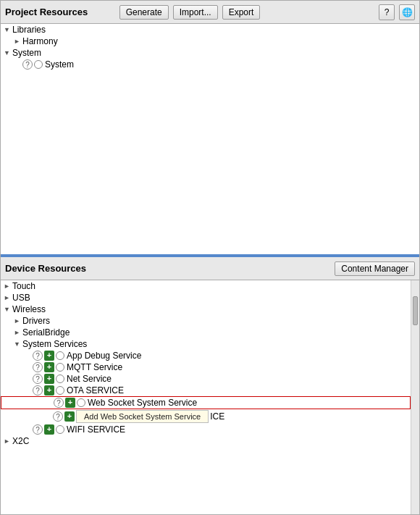 This screenshot has width=420, height=515. Describe the element at coordinates (142, 403) in the screenshot. I see `websocket-label: Web Socket System Service` at that location.